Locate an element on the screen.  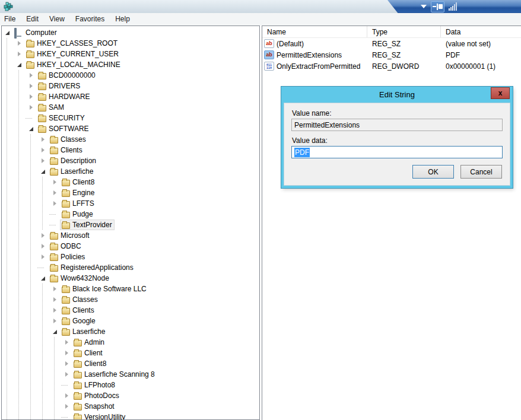
tree-node-google: Google is located at coordinates (131, 321).